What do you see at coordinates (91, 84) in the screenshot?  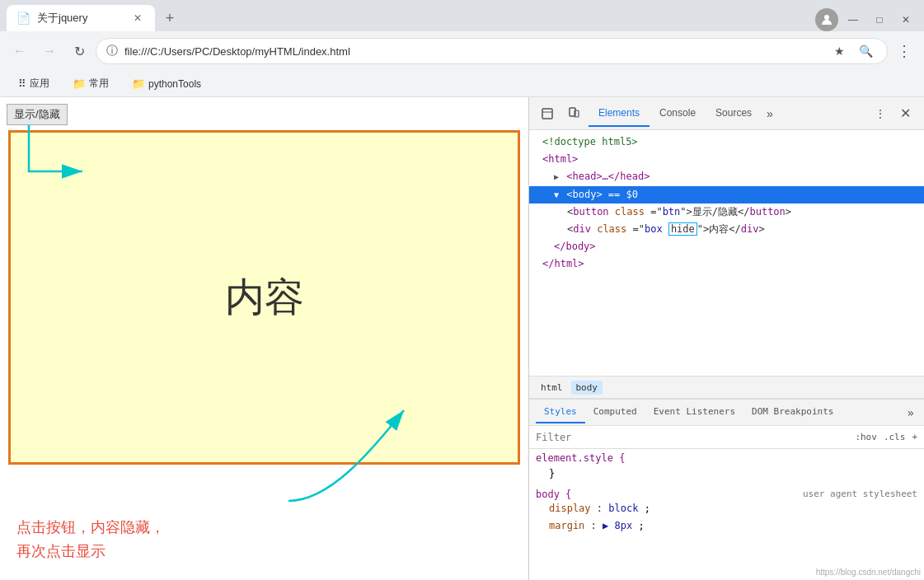 I see `bookmark-common: 📁 常用` at bounding box center [91, 84].